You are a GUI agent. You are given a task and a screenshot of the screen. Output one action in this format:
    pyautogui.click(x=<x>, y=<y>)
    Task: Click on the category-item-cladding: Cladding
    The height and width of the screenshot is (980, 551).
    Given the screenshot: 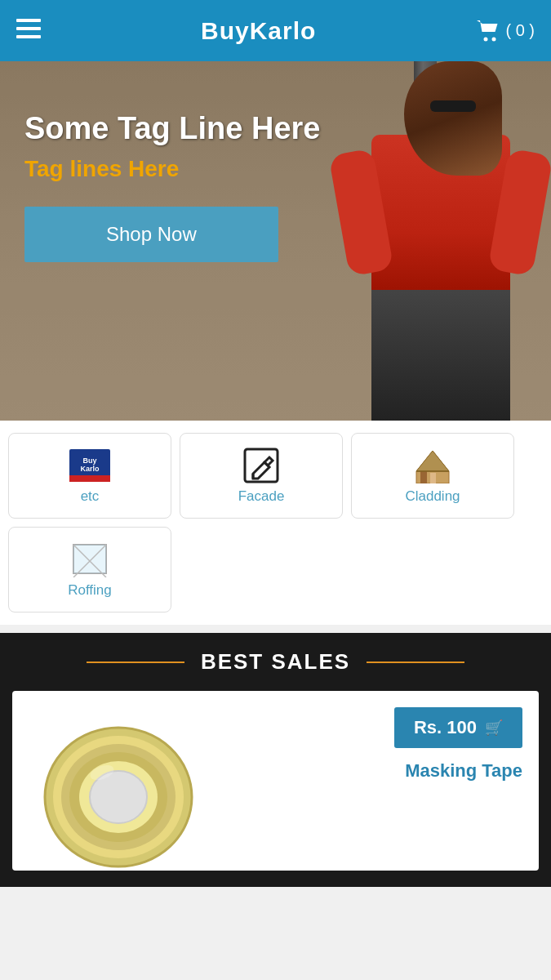 What is the action you would take?
    pyautogui.click(x=433, y=475)
    